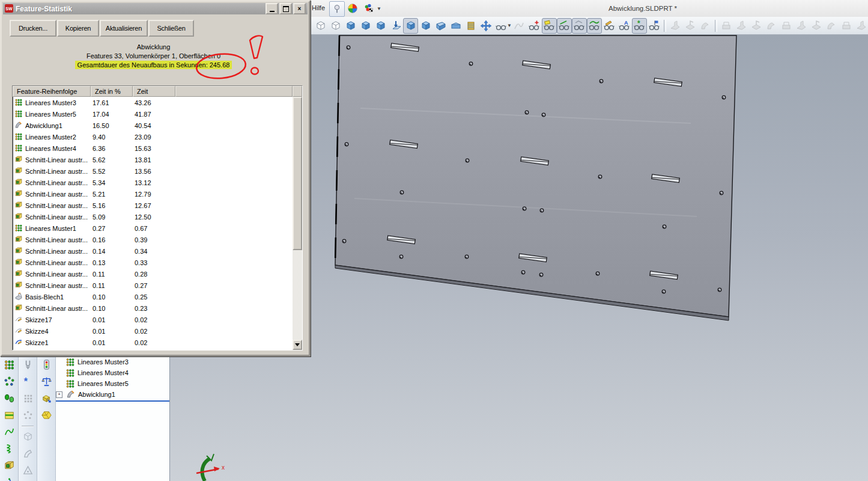 The image size is (868, 481). What do you see at coordinates (757, 26) in the screenshot?
I see `miter-flange-button` at bounding box center [757, 26].